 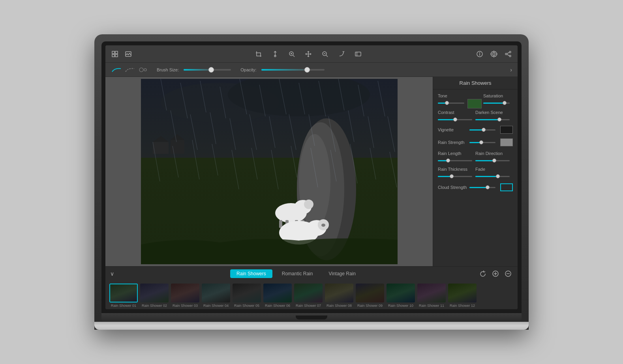 What do you see at coordinates (312, 317) in the screenshot?
I see `laptop-bottom` at bounding box center [312, 317].